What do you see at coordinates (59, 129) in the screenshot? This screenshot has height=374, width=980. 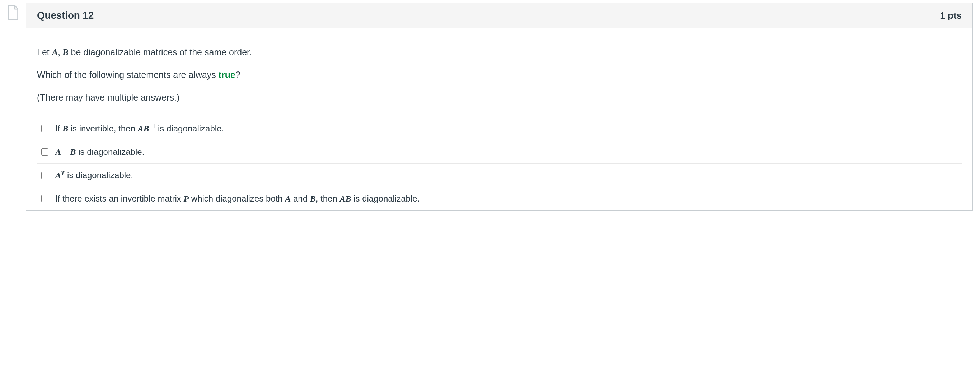 I see `text: If` at bounding box center [59, 129].